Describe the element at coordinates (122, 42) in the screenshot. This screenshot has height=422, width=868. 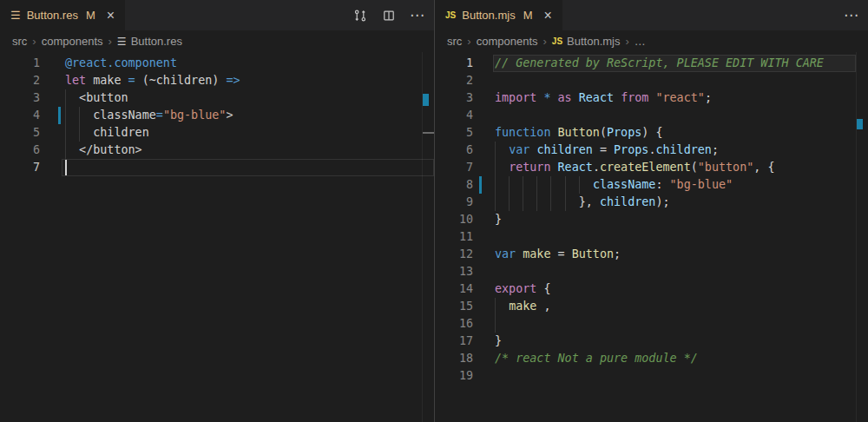
I see `file-lines-icon: ☰` at that location.